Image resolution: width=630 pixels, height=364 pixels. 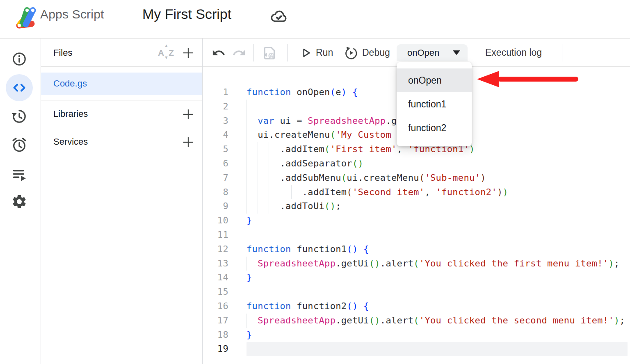 I want to click on code-line: 7 .addSubMenu(ui.createMenu('Sub-menu'), so click(x=416, y=178).